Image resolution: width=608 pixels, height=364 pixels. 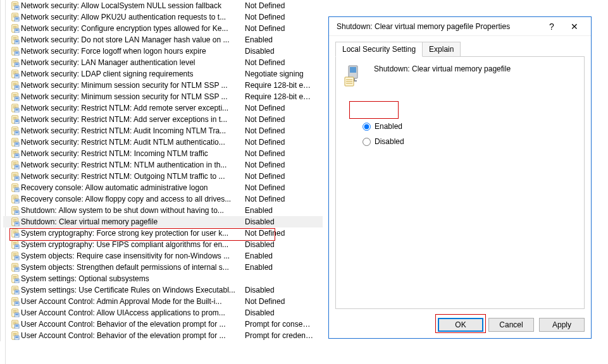 I want to click on policy-row: Network security: LAN Manager authentica…, so click(x=163, y=63).